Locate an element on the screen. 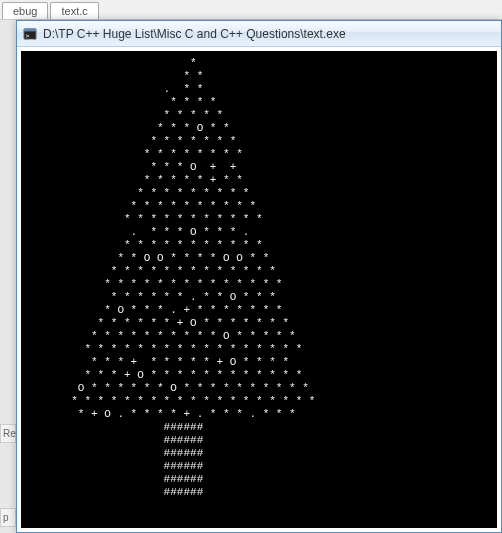 This screenshot has width=502, height=533. side-panel-fragment: p is located at coordinates (8, 518).